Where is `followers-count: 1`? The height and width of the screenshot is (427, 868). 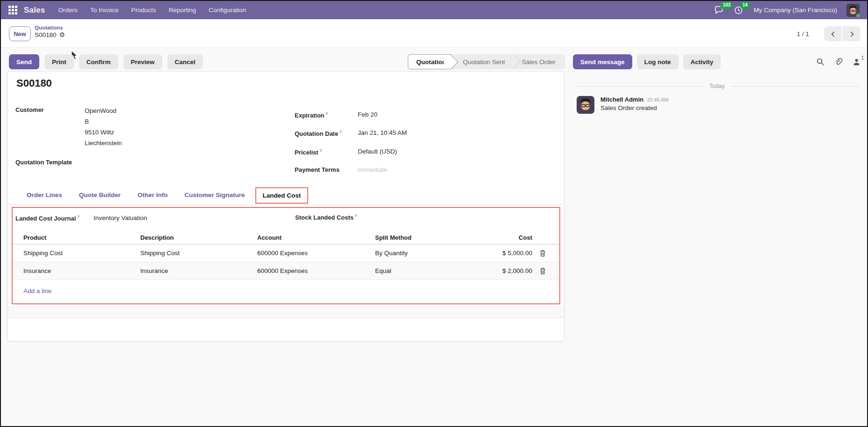 followers-count: 1 is located at coordinates (862, 58).